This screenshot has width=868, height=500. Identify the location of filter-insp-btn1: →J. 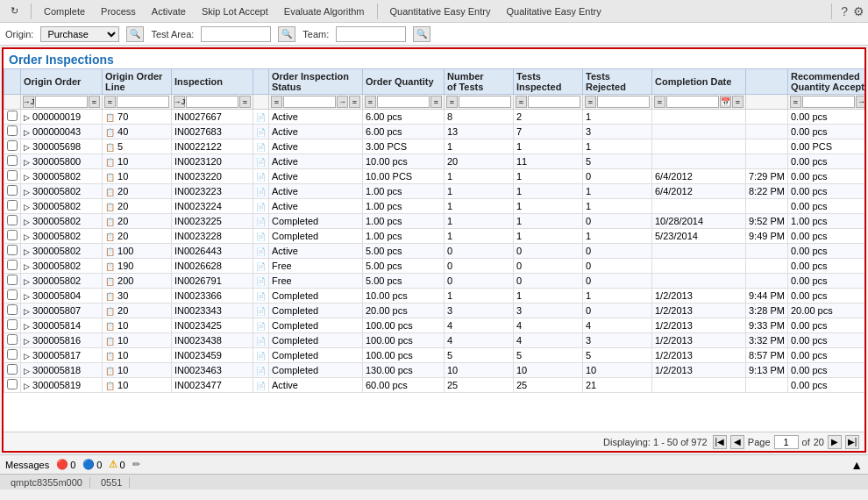
(179, 102).